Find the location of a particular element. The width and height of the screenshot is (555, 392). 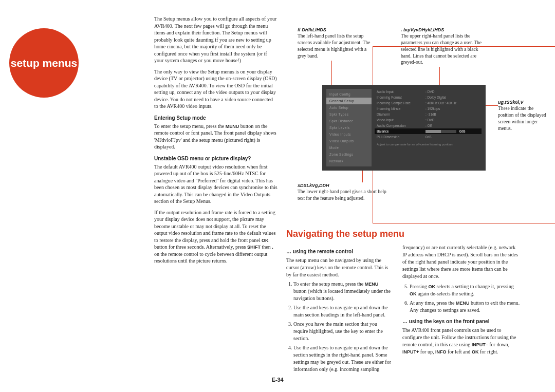

osd-param-row: Dialnorm: -31dB is located at coordinates (428, 114).